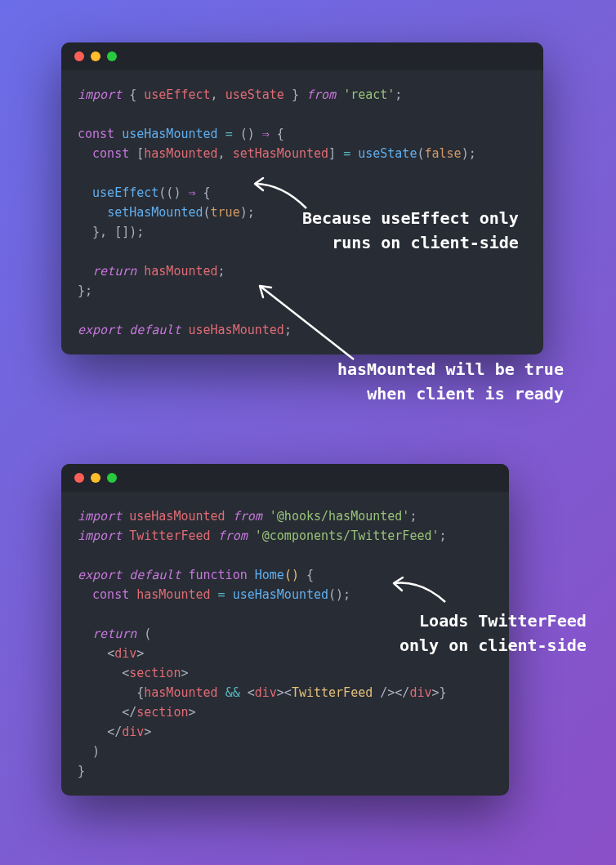 The image size is (616, 865). What do you see at coordinates (451, 381) in the screenshot?
I see `annotation-hasmounted: hasMounted will be true when client is r…` at bounding box center [451, 381].